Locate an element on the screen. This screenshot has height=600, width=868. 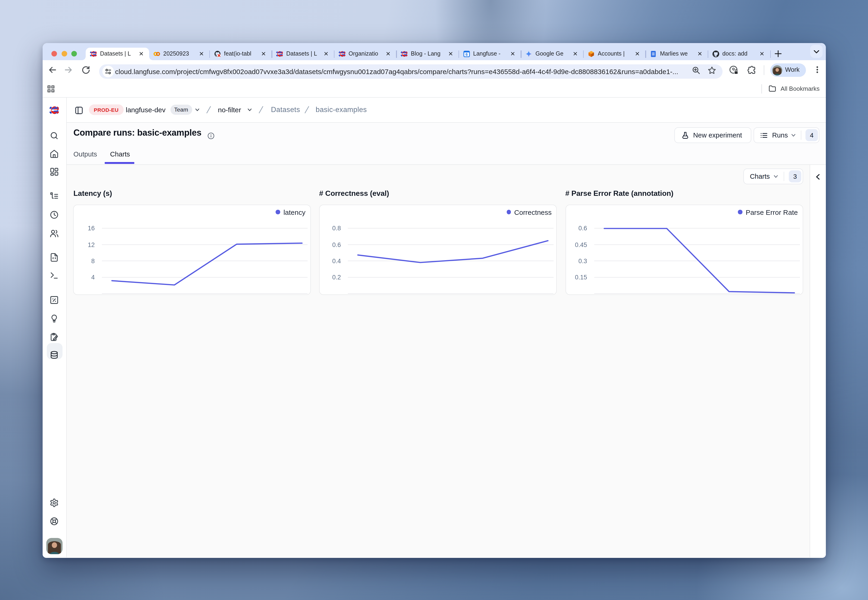
svg-text: 6 is located at coordinates (466, 55).